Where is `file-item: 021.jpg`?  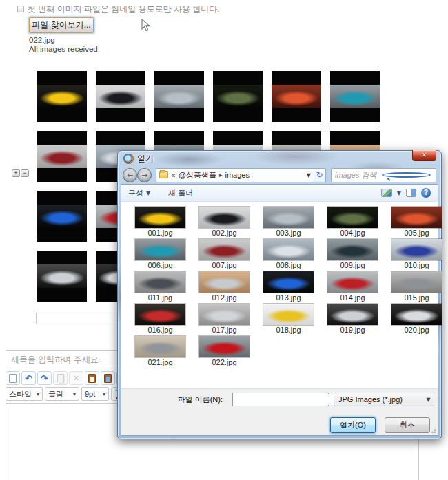 file-item: 021.jpg is located at coordinates (160, 351).